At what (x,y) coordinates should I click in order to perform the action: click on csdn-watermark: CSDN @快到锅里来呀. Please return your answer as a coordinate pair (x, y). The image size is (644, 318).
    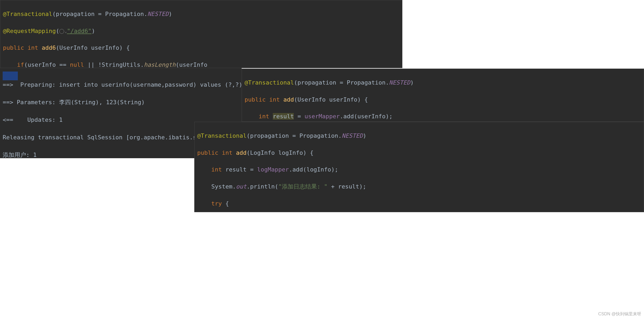
    Looking at the image, I should click on (620, 314).